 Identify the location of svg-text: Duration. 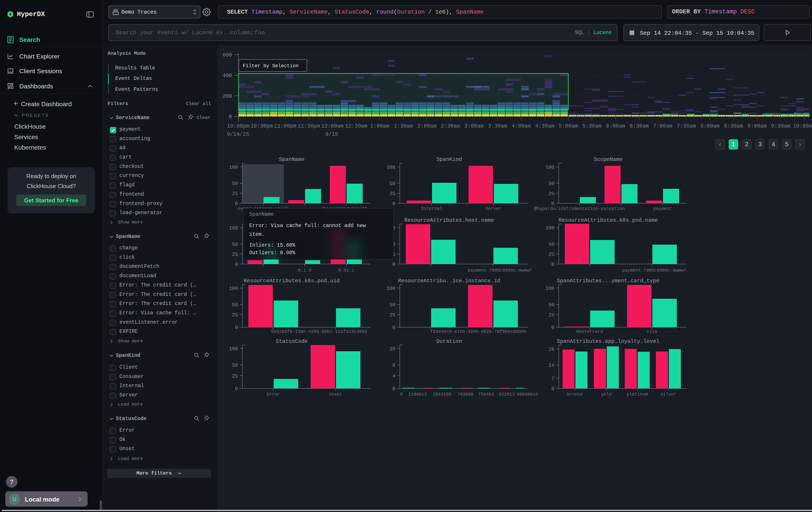
(449, 342).